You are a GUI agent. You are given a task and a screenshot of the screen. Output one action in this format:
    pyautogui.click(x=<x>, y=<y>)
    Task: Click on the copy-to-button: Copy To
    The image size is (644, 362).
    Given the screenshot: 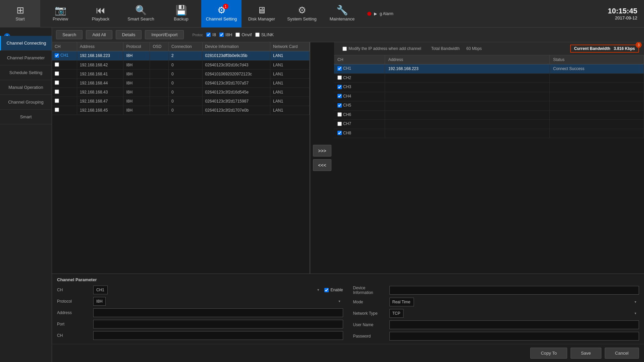 What is the action you would take?
    pyautogui.click(x=549, y=353)
    